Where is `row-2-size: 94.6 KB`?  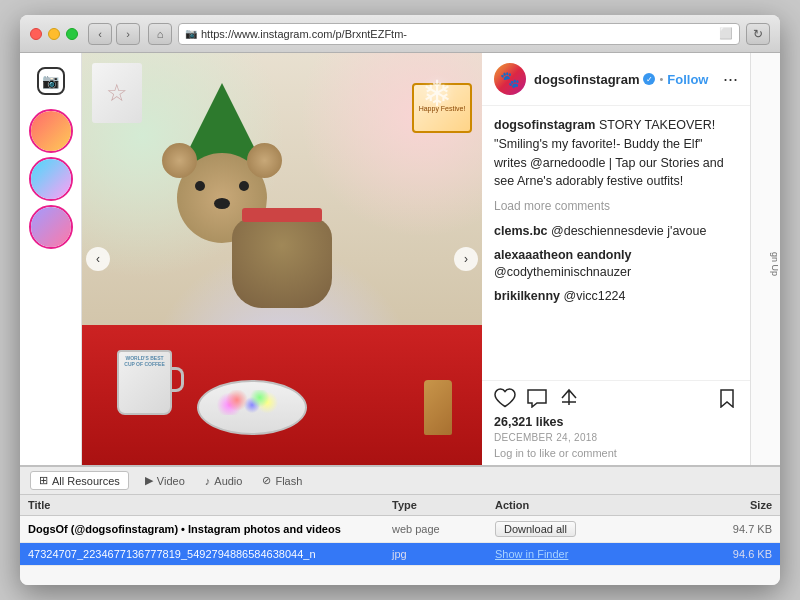
row-2-size: 94.6 KB is located at coordinates (728, 554).